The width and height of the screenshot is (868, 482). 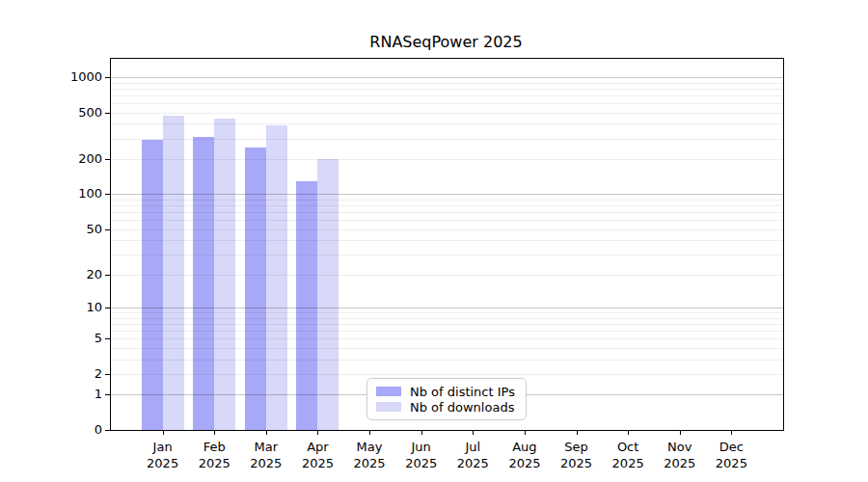 I want to click on y-tick-label: 1, so click(x=73, y=394).